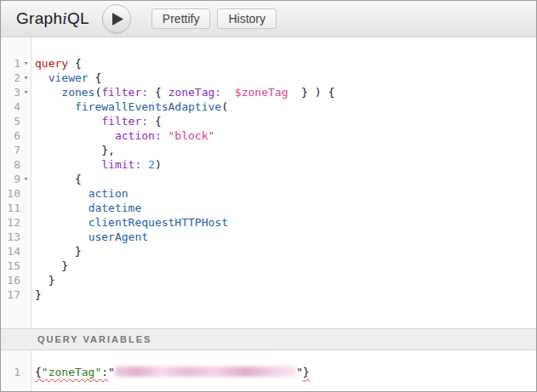 This screenshot has width=537, height=392. Describe the element at coordinates (51, 63) in the screenshot. I see `token-keyword: query` at that location.